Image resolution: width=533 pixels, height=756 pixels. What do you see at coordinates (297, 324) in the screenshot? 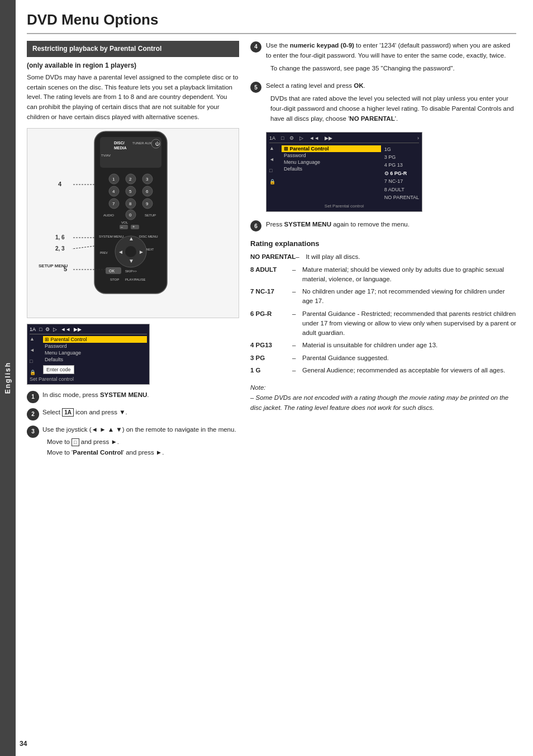
I see `rating-dash-6pgr: –` at bounding box center [297, 324].